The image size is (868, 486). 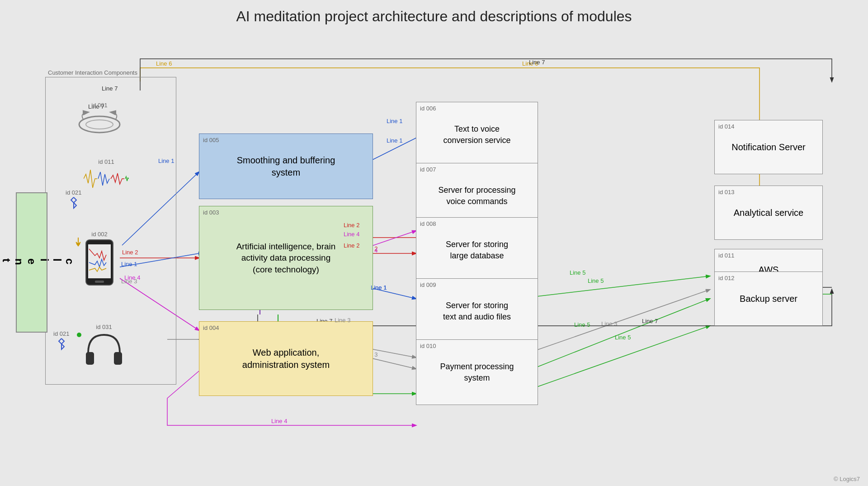 I want to click on svg-text: Line 4, so click(x=279, y=421).